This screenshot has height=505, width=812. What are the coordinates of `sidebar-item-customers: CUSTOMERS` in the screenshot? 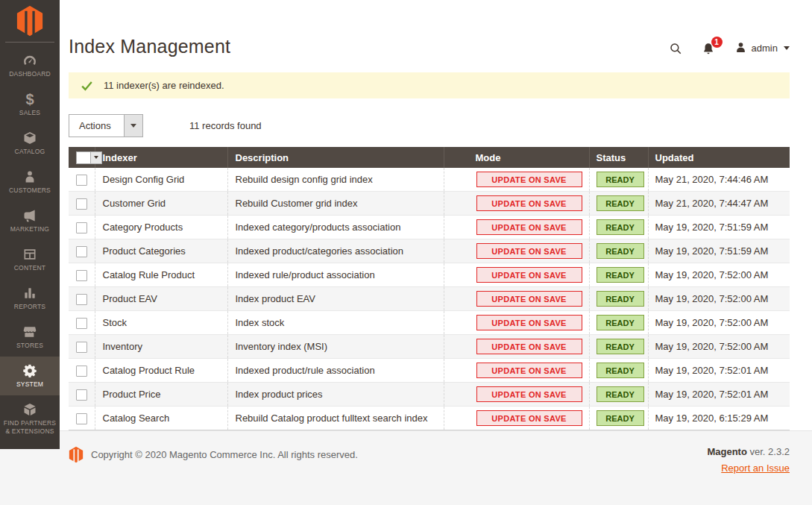 It's located at (30, 182).